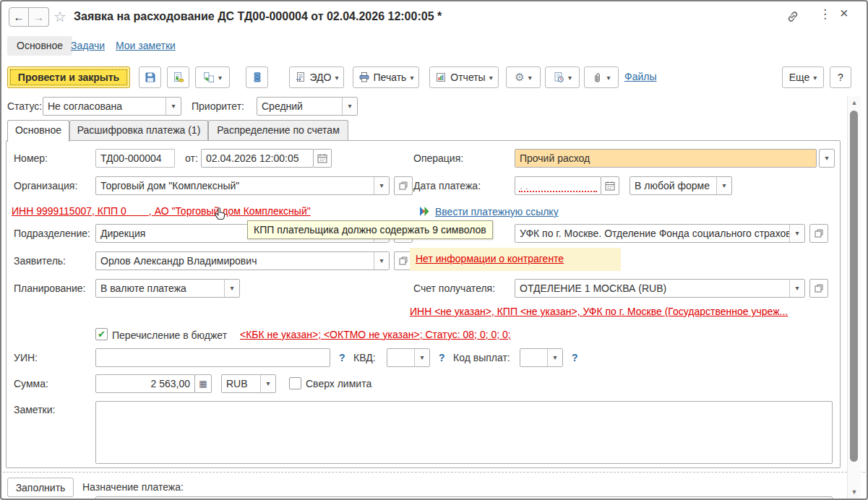 Image resolution: width=868 pixels, height=500 pixels. I want to click on reports-label: Отчеты, so click(468, 77).